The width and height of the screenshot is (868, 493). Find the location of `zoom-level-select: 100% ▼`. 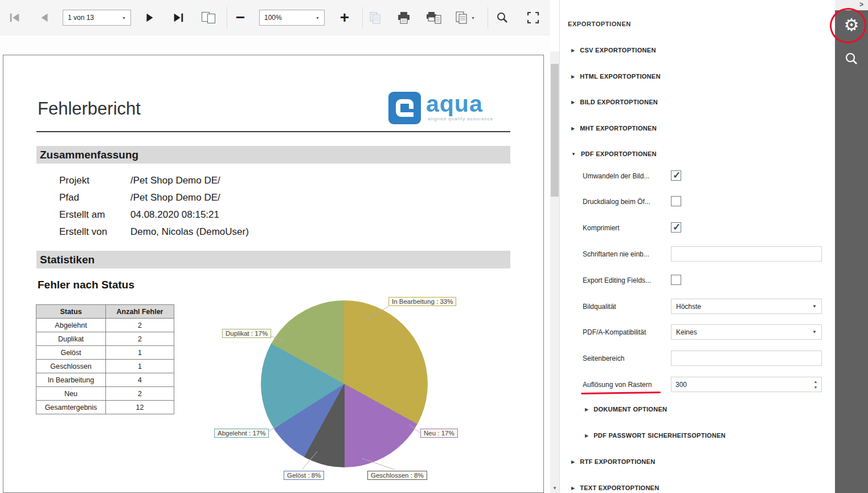

zoom-level-select: 100% ▼ is located at coordinates (292, 18).